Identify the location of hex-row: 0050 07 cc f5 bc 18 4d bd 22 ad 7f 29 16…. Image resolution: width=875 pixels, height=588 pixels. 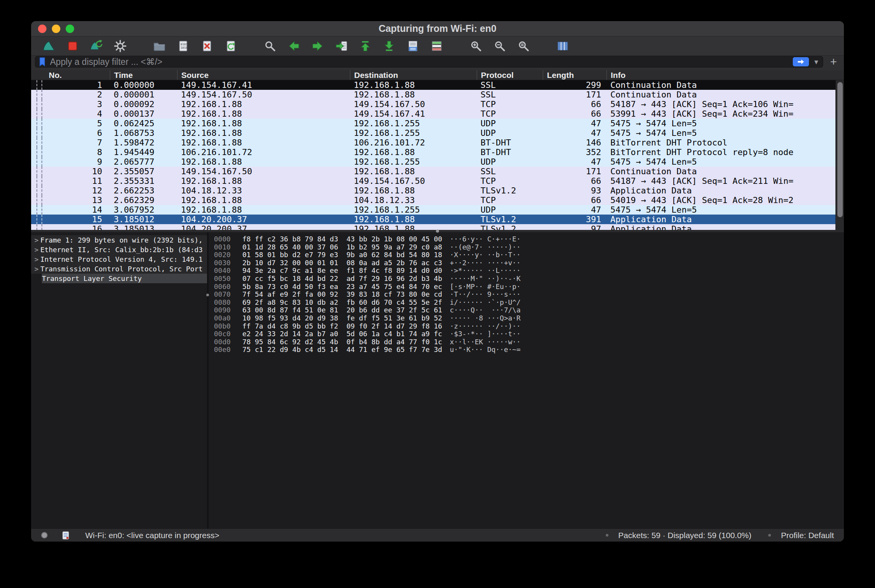
(529, 279).